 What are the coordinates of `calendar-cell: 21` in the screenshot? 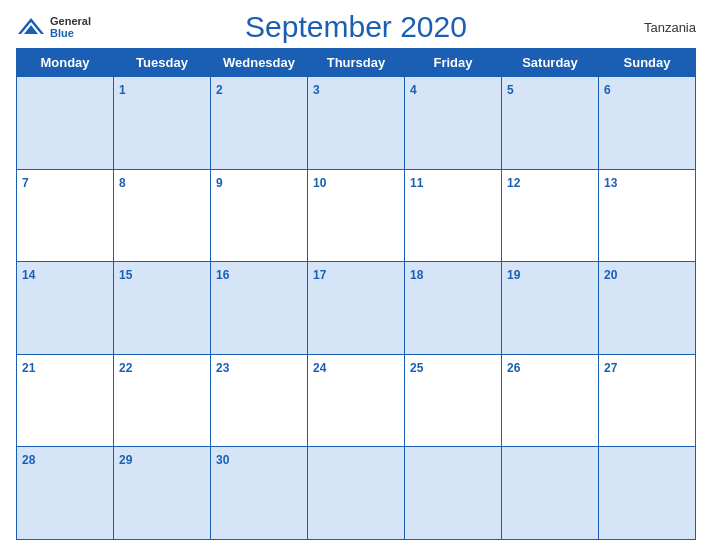 It's located at (66, 400).